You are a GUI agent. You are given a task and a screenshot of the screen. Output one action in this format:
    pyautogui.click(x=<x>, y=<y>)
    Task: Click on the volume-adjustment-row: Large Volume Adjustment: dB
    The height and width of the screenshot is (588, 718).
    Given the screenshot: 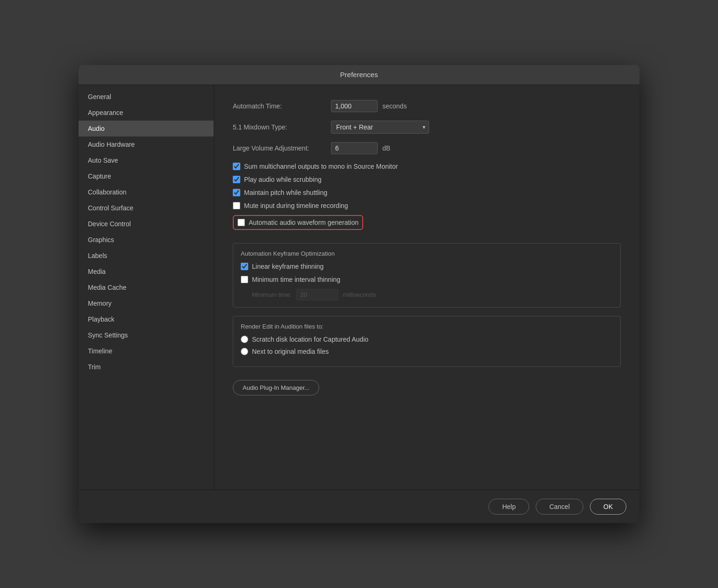 What is the action you would take?
    pyautogui.click(x=427, y=148)
    